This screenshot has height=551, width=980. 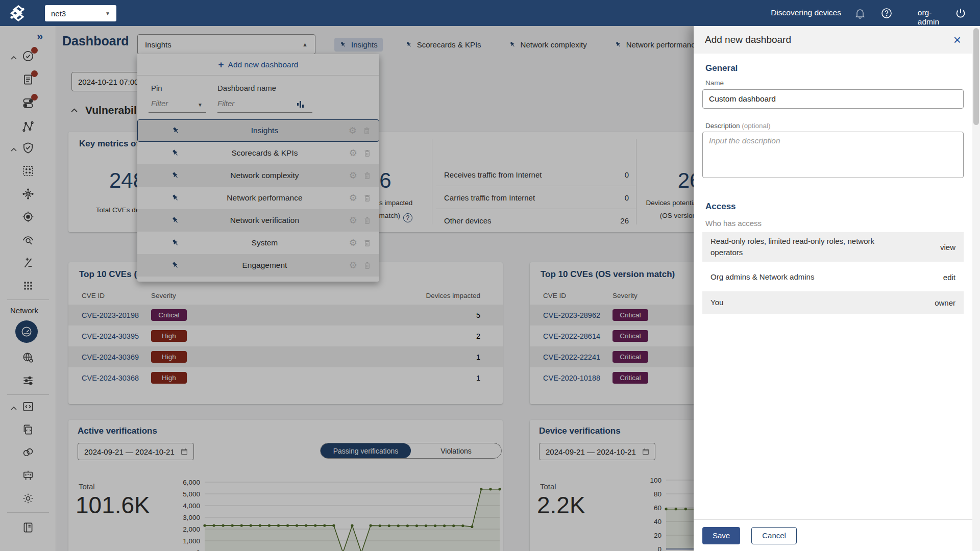 I want to click on save-button: Save, so click(x=721, y=536).